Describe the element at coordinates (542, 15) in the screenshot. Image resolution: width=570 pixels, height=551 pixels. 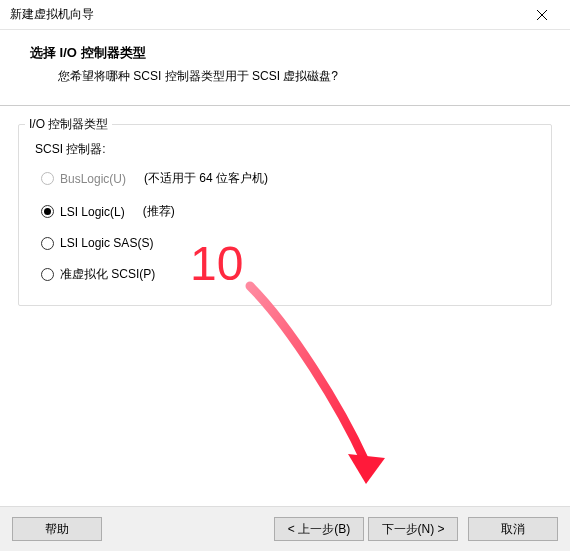
I see `close-icon` at that location.